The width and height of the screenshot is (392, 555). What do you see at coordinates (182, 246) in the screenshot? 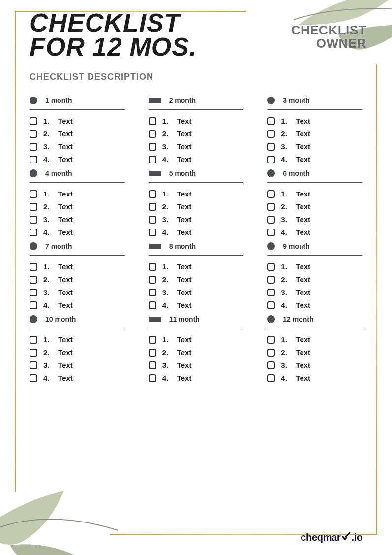
I see `month-title: 8 month` at bounding box center [182, 246].